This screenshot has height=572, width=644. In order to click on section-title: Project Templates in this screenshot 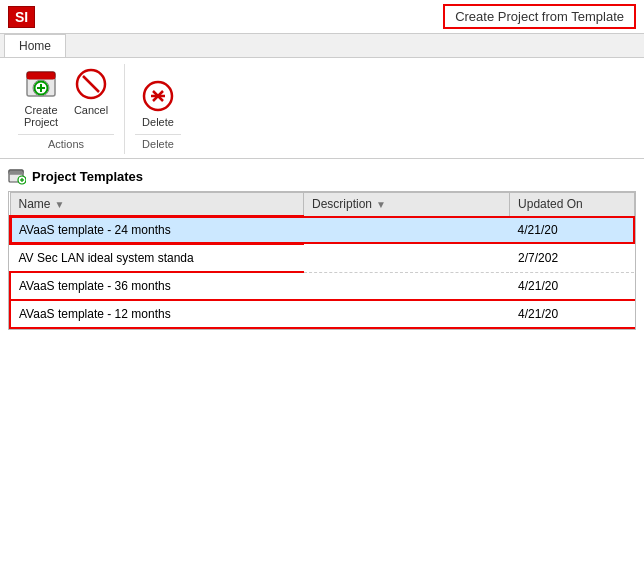, I will do `click(88, 176)`.